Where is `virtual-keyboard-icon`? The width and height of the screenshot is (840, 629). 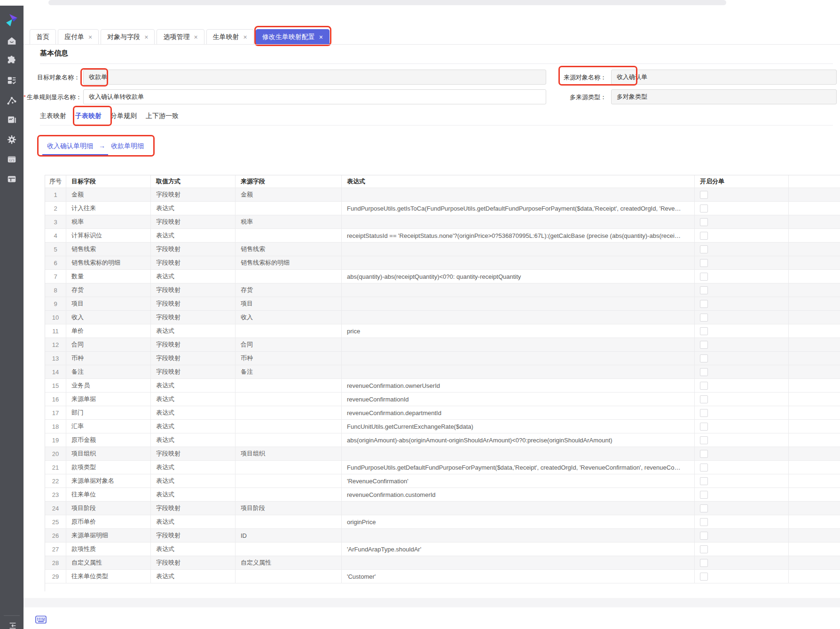
virtual-keyboard-icon is located at coordinates (41, 620).